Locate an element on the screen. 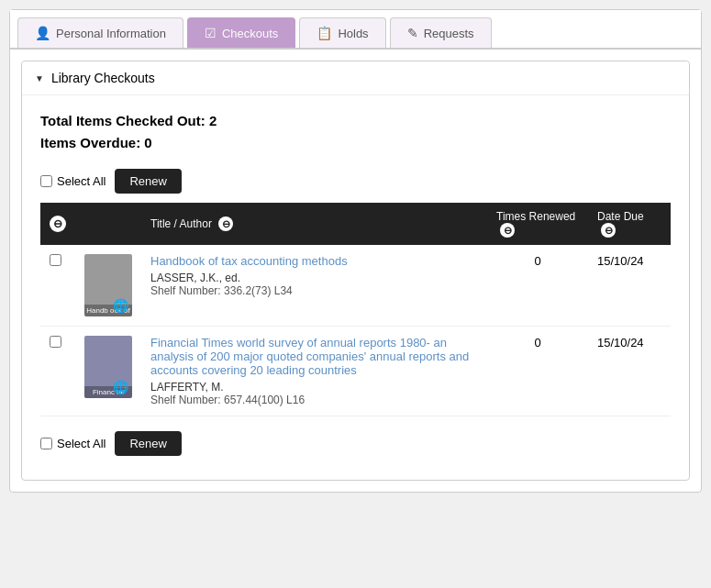 The height and width of the screenshot is (588, 711). date-sort-icon: ⊖ is located at coordinates (608, 230).